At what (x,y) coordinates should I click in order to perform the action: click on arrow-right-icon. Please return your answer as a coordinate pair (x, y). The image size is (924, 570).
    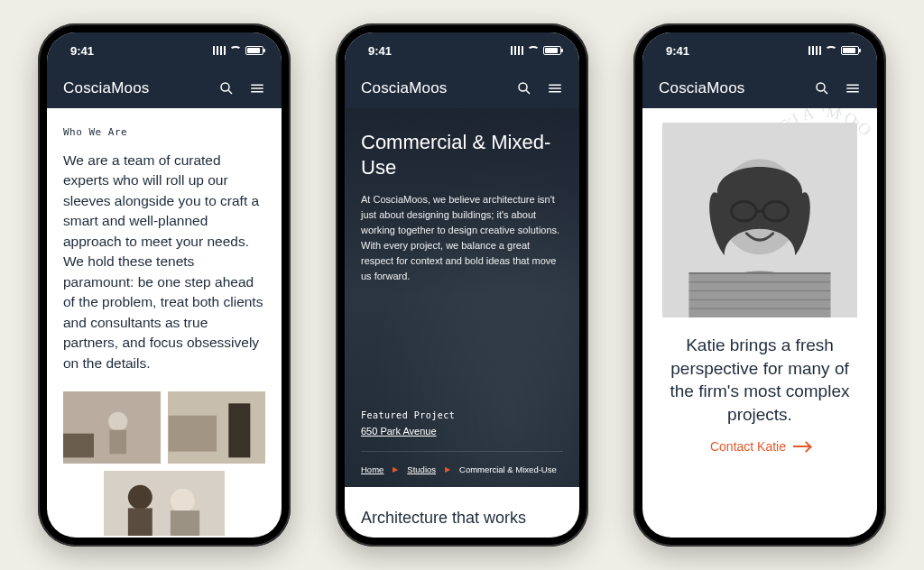
    Looking at the image, I should click on (801, 446).